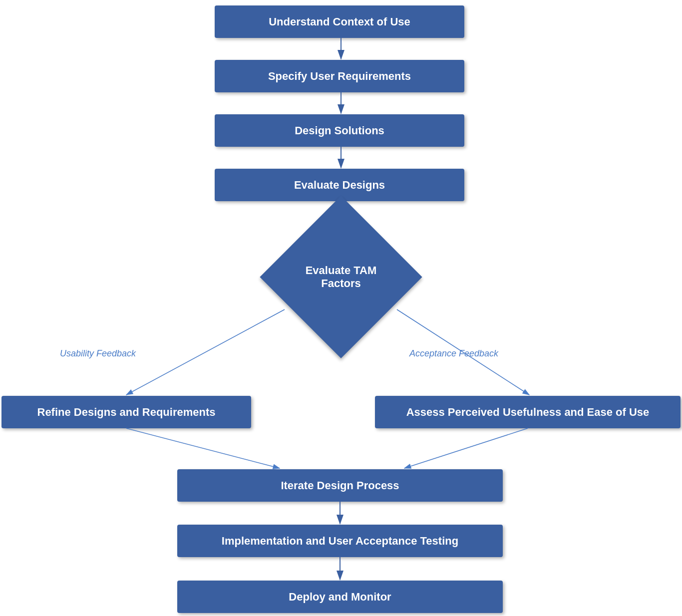  I want to click on assess-box: Assess Perceived Usefulness and Ease of …, so click(528, 412).